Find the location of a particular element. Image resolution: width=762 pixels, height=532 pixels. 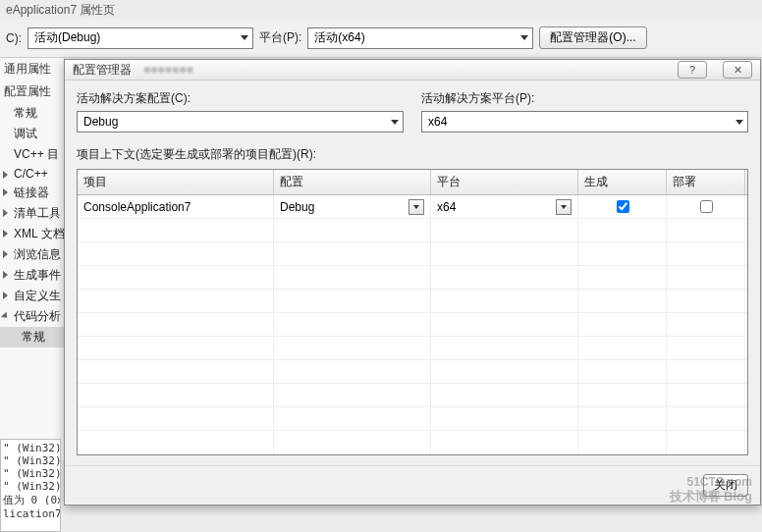

dialog-titlebar: 配置管理器 ■■■■■■■ ? ✕ is located at coordinates (412, 71).